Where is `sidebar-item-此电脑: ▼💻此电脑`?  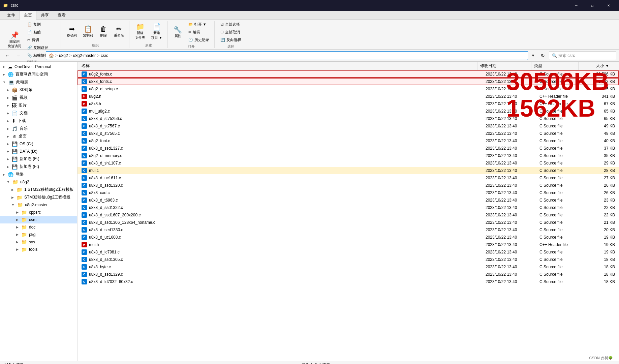
sidebar-item-此电脑: ▼💻此电脑 is located at coordinates (38, 82).